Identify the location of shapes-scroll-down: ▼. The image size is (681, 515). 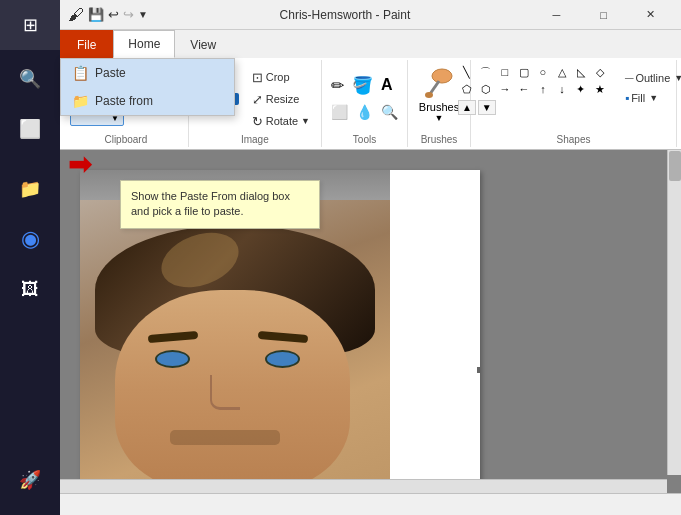
(487, 108).